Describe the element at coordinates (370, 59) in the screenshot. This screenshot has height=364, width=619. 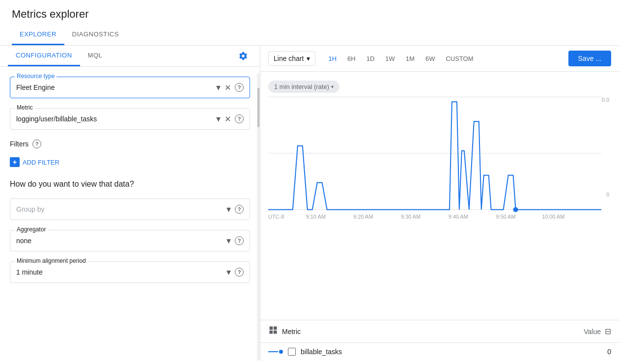
I see `time-btn-1d: 1D` at that location.